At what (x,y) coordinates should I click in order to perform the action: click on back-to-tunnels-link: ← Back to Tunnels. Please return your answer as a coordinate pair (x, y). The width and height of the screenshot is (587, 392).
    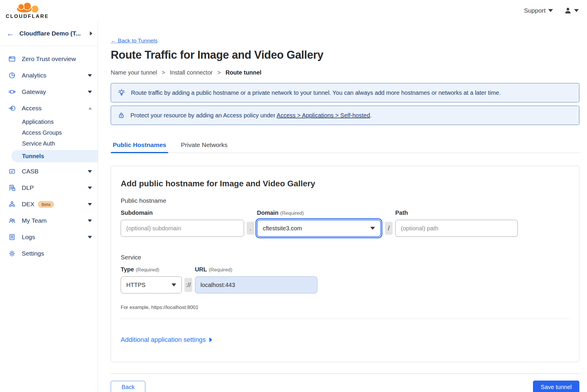
    Looking at the image, I should click on (134, 41).